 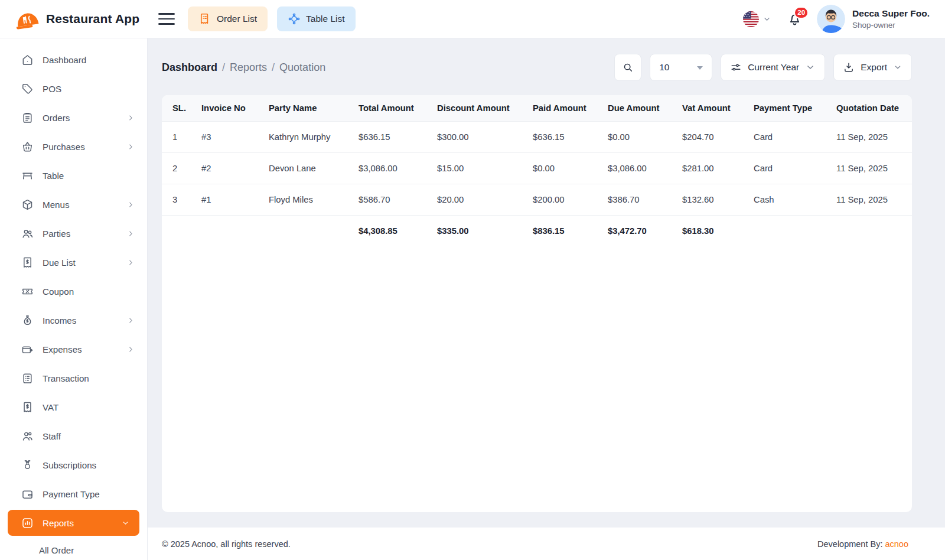 What do you see at coordinates (27, 262) in the screenshot?
I see `receipt-dollar-icon` at bounding box center [27, 262].